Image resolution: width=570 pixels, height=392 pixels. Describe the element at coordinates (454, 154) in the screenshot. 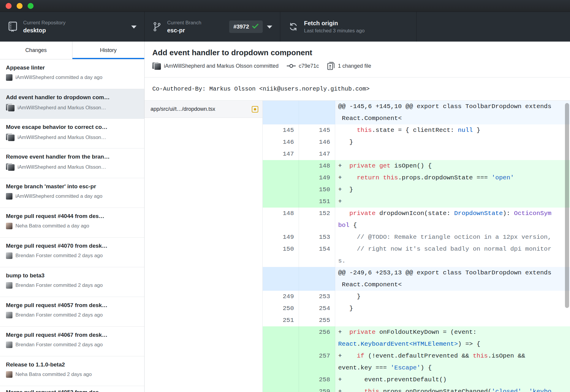

I see `code-line` at that location.